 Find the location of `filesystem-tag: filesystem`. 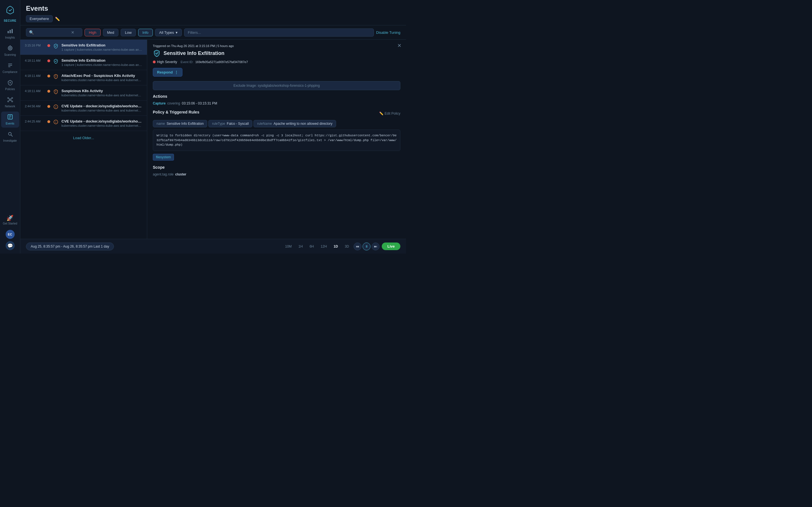

filesystem-tag: filesystem is located at coordinates (163, 157).